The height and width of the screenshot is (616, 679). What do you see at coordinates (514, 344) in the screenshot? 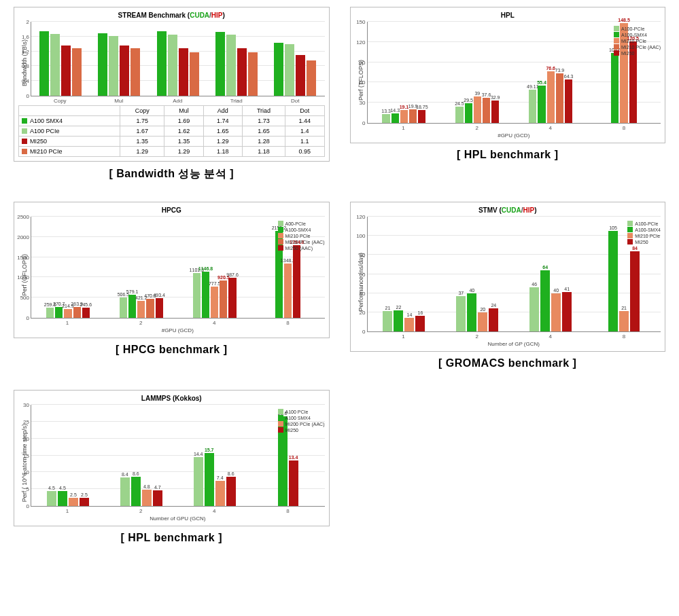
I see `gromacs-xlabel: Number of GP (GCN)` at bounding box center [514, 344].